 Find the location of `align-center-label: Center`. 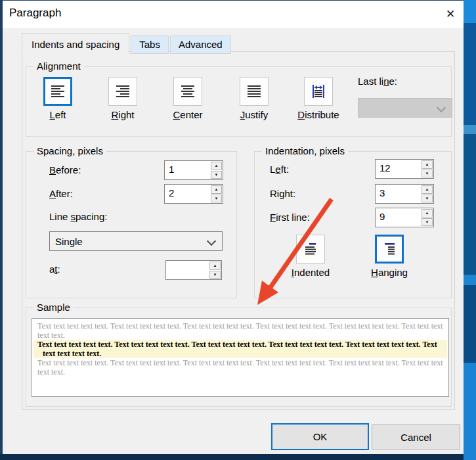

align-center-label: Center is located at coordinates (188, 114).